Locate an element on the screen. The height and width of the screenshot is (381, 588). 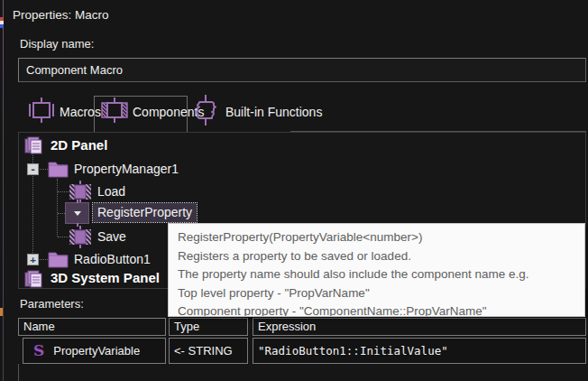
tooltip-line: The property name should also include th… is located at coordinates (379, 274).